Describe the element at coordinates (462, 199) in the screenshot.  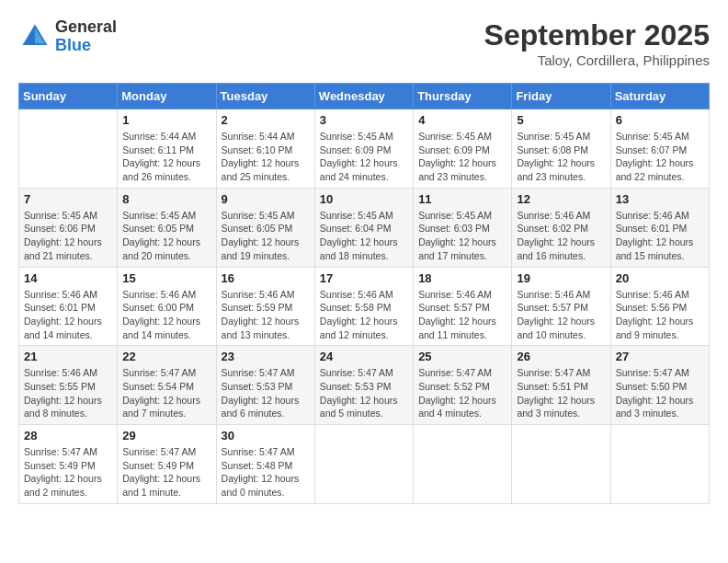
I see `day-number: 11` at that location.